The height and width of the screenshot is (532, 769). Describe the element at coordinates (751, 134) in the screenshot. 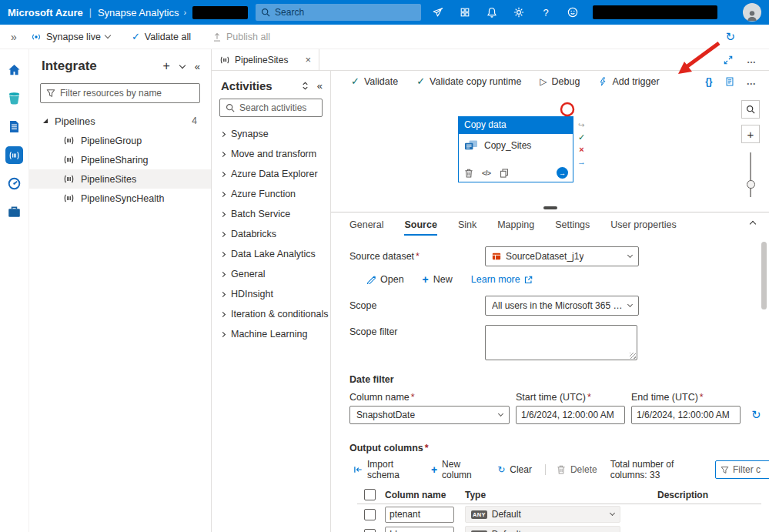

I see `zoom-in-button: +` at that location.